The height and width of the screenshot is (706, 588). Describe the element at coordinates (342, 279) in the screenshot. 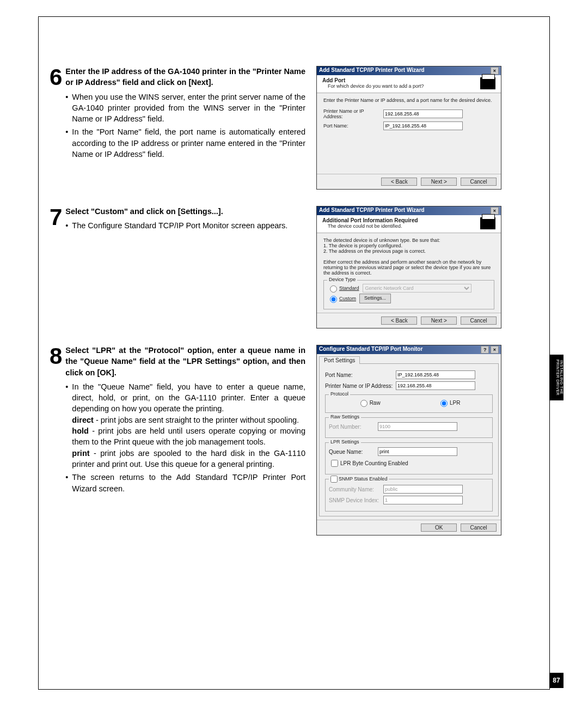

I see `device-type-legend: Device Type` at that location.